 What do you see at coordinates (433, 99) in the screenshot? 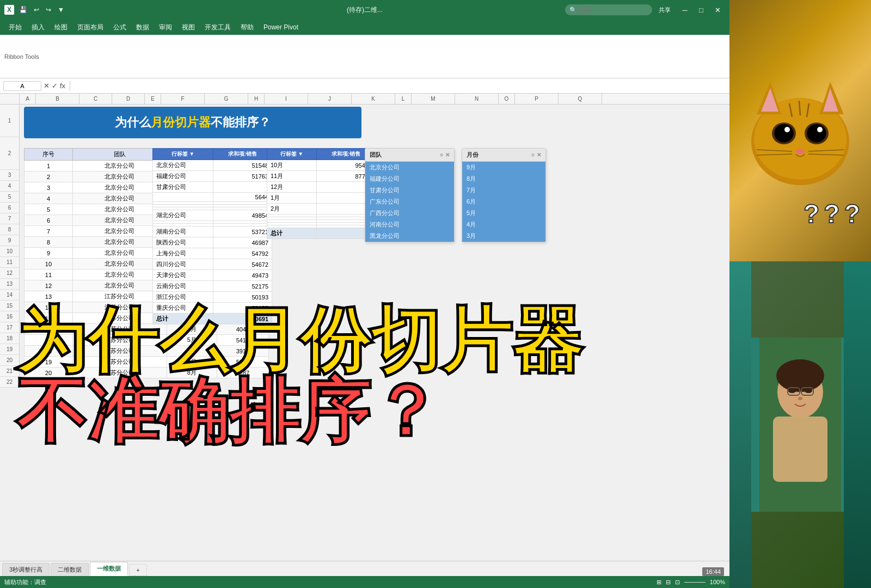
I see `col-header-M: M` at bounding box center [433, 99].